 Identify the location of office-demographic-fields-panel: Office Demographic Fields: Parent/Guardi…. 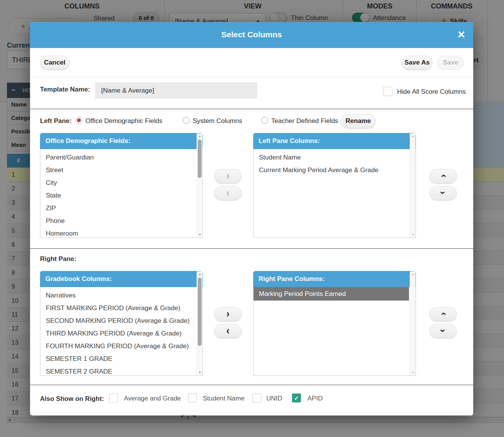
(122, 185).